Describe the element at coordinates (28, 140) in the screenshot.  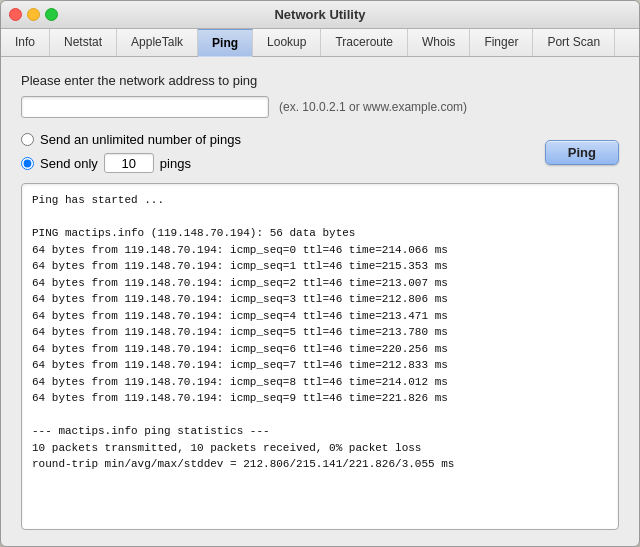
I see `unlimited-radio` at that location.